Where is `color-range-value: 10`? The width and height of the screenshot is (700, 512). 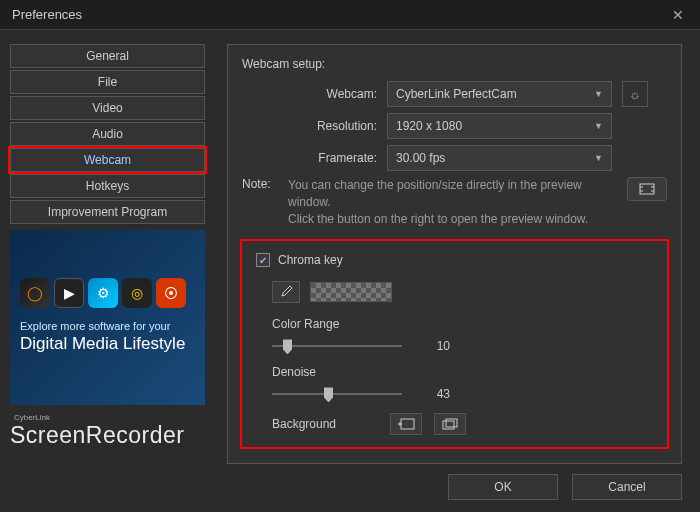 color-range-value: 10 is located at coordinates (435, 346).